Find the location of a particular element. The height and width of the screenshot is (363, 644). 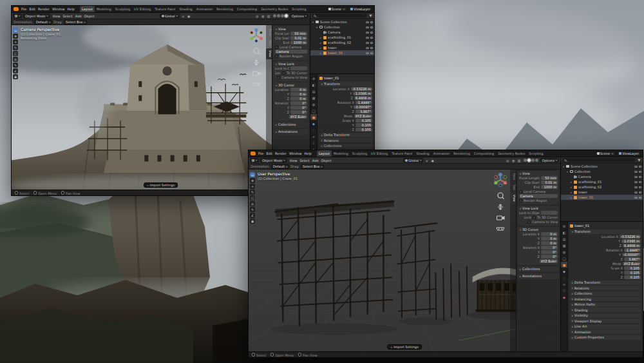

scale-tool-icon: ◱ is located at coordinates (252, 198).